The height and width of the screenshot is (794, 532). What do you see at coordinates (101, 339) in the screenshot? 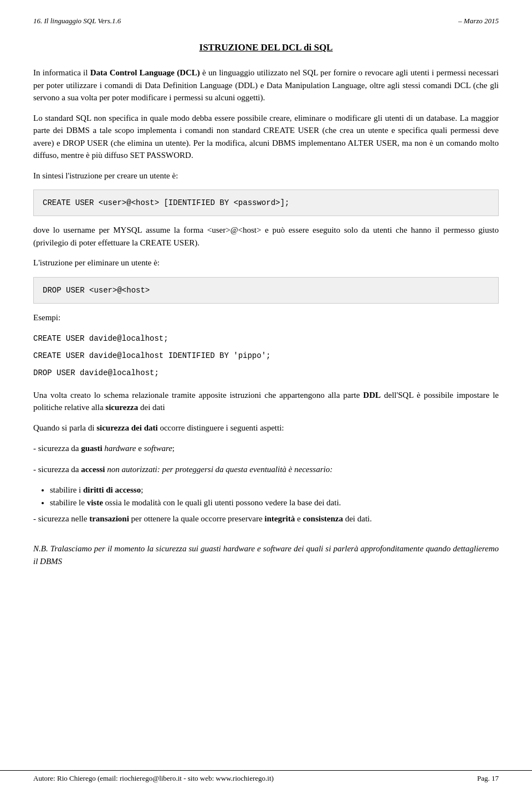
I see `code1-text: CREATE USER davide@localhost;` at bounding box center [101, 339].